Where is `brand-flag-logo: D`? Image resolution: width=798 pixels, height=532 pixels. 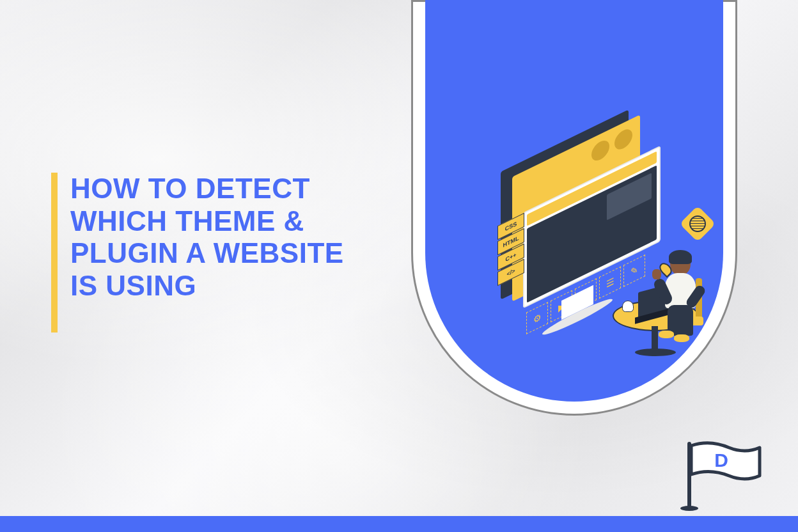 brand-flag-logo: D is located at coordinates (719, 474).